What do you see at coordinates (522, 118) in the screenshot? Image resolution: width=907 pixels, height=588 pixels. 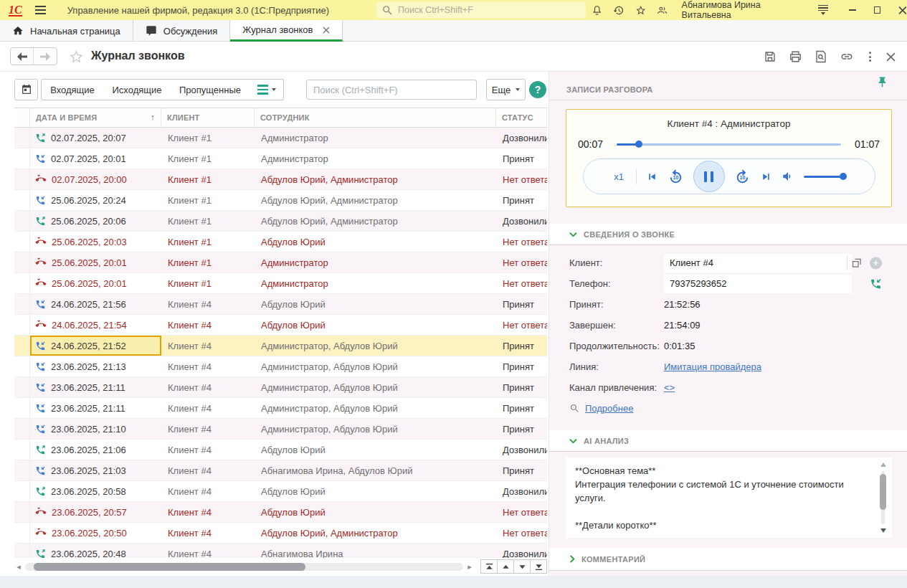 I see `header-status: СТАТУС` at bounding box center [522, 118].